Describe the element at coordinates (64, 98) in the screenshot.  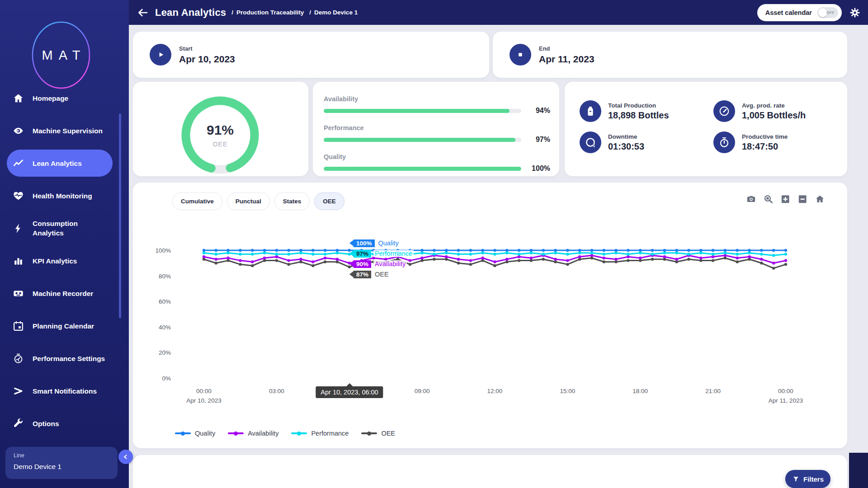
I see `sidebar-item-homepage: Homepage` at that location.